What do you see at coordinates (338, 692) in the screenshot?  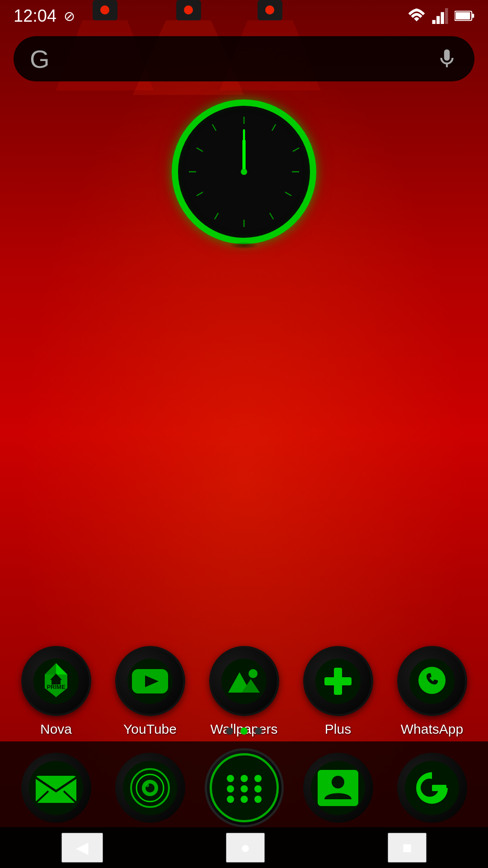 I see `app-plus: Plus` at bounding box center [338, 692].